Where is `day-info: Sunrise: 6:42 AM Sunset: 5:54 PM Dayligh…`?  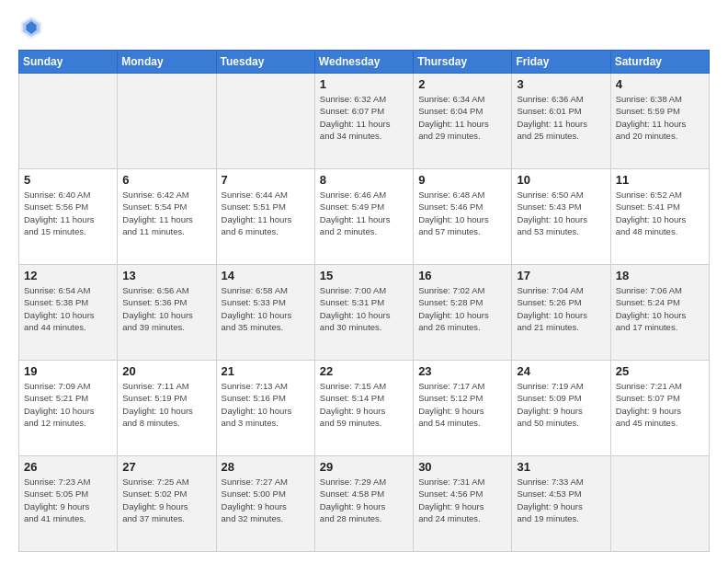
day-info: Sunrise: 6:42 AM Sunset: 5:54 PM Dayligh… is located at coordinates (166, 213).